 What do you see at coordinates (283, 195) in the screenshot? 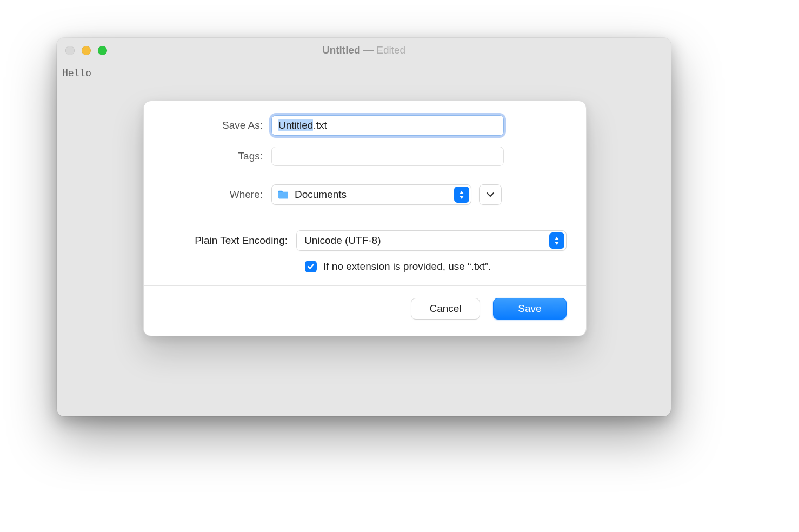
I see `folder-icon` at bounding box center [283, 195].